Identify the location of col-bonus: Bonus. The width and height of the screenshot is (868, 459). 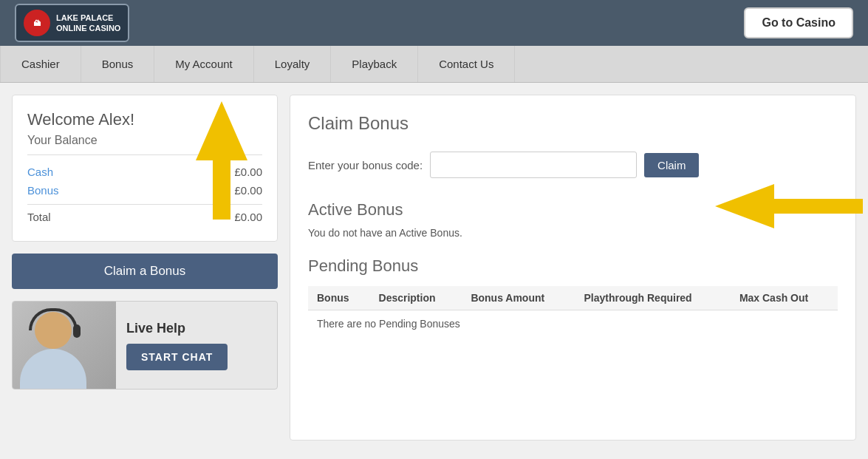
(339, 299).